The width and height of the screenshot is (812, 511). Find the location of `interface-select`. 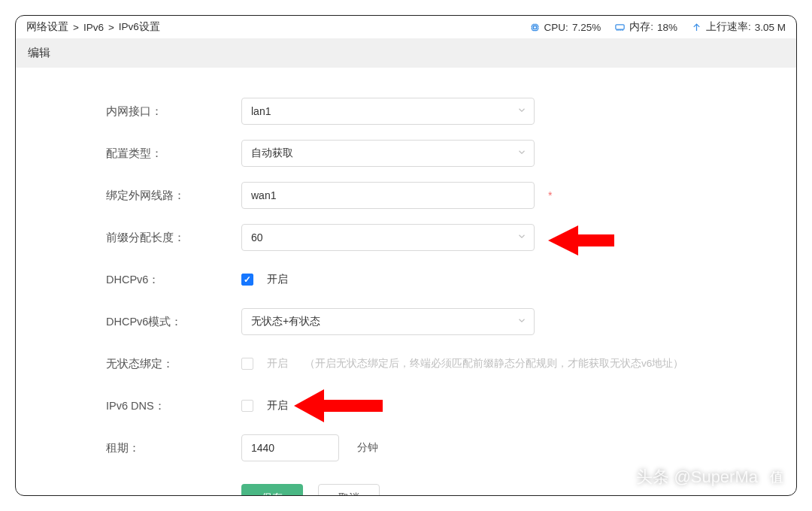

interface-select is located at coordinates (388, 111).